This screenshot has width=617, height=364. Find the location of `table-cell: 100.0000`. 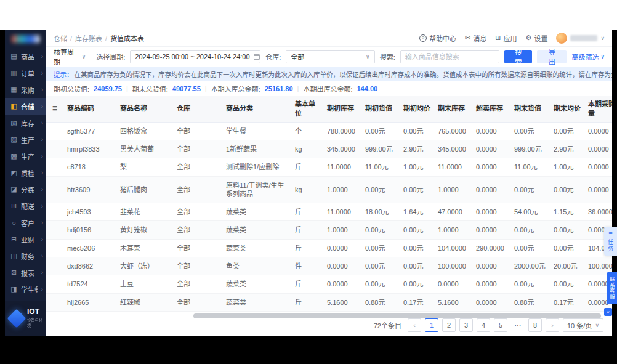

table-cell: 100.0000 is located at coordinates (453, 266).